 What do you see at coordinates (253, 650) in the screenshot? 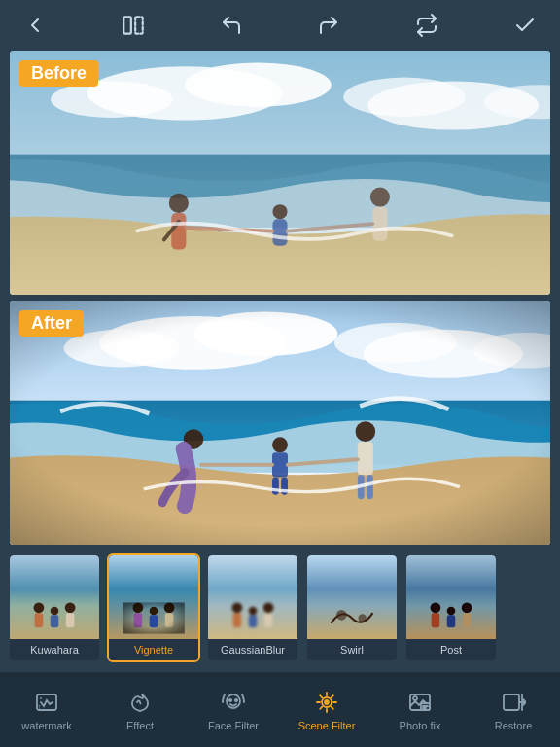
I see `filter-gaussianblur-label: GaussianBlur` at bounding box center [253, 650].